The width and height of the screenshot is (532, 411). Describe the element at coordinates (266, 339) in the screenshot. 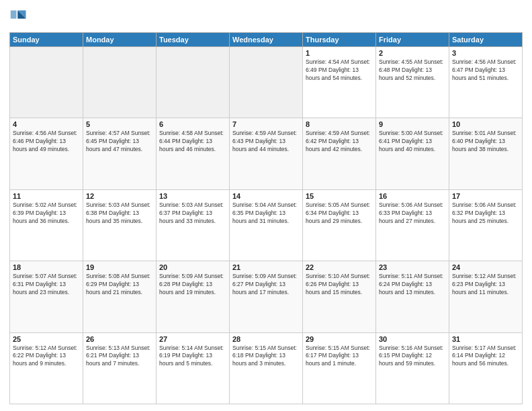

I see `day-number: 28` at that location.